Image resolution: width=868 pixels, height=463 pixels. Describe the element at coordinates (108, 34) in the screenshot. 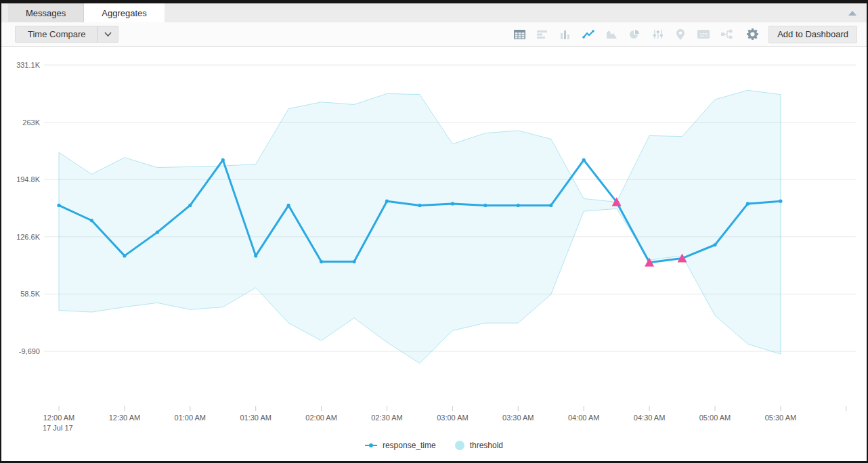

I see `chevron-down-icon` at that location.